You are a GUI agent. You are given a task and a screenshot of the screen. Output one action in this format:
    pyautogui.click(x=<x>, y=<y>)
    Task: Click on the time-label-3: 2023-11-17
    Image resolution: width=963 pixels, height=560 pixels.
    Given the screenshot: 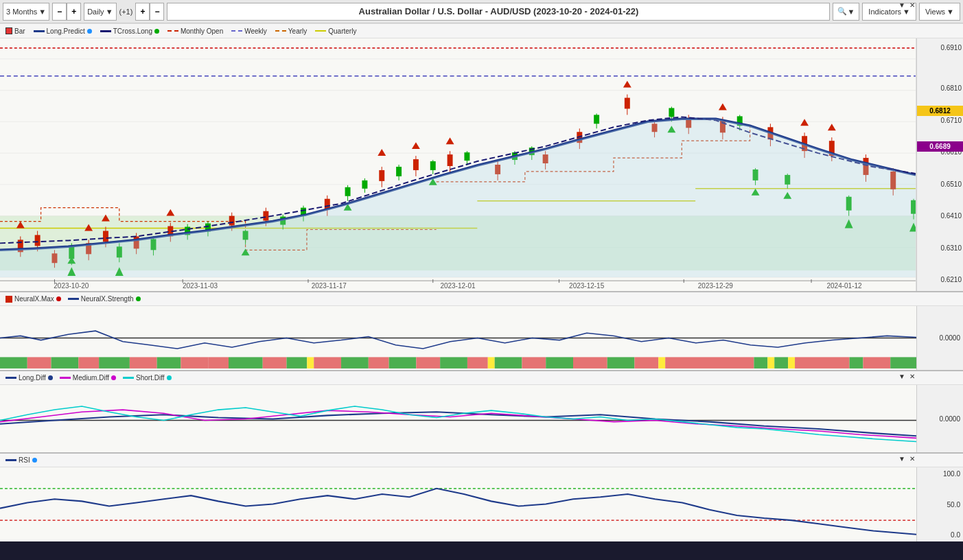 What is the action you would take?
    pyautogui.click(x=329, y=285)
    